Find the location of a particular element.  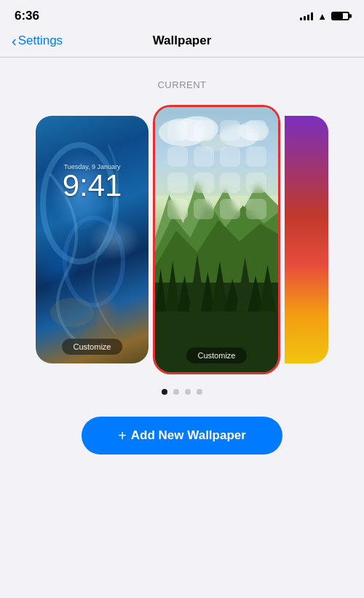

home-icons-grid is located at coordinates (217, 170).